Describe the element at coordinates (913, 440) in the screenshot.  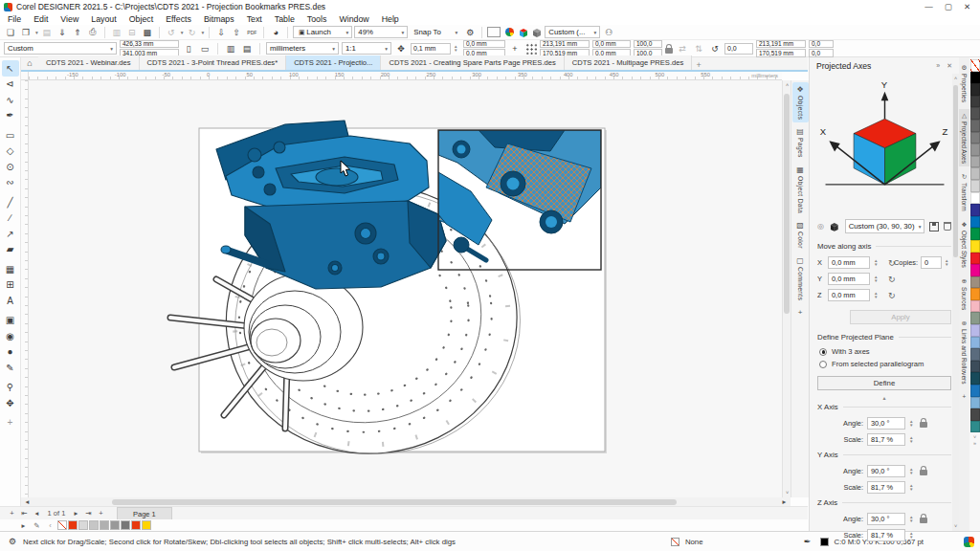
I see `x-scale-spinner: ▲▼` at that location.